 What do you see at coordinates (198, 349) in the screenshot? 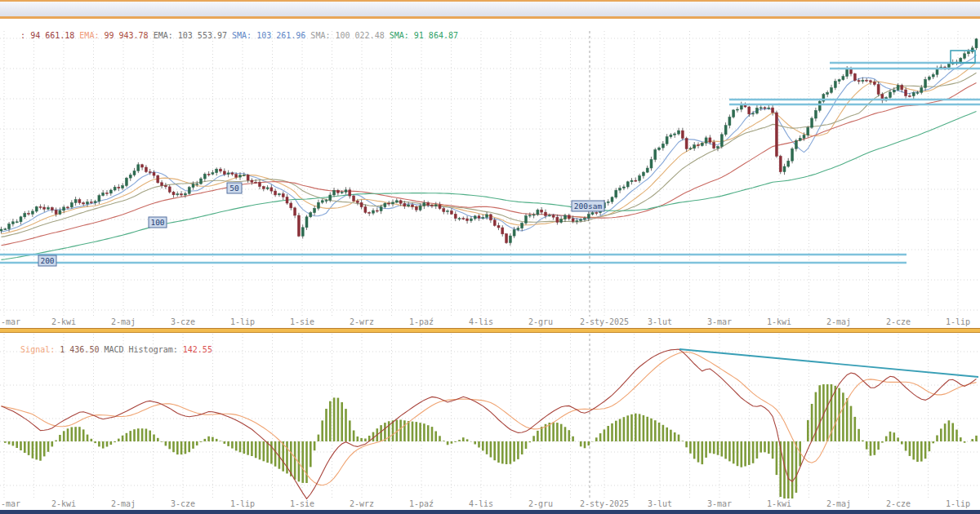
I see `macd-histogram-value: 142.55` at bounding box center [198, 349].